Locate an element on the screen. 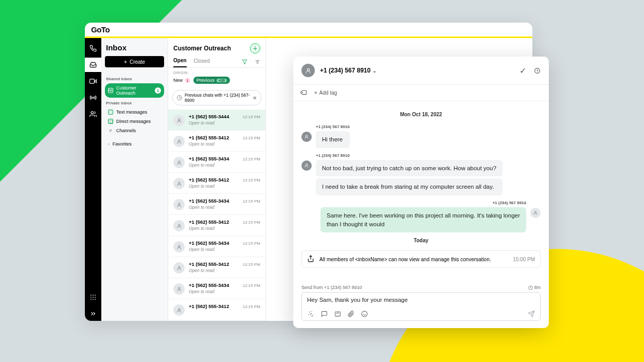  composer-input: Hey Sam, thank you for your message is located at coordinates (421, 301).